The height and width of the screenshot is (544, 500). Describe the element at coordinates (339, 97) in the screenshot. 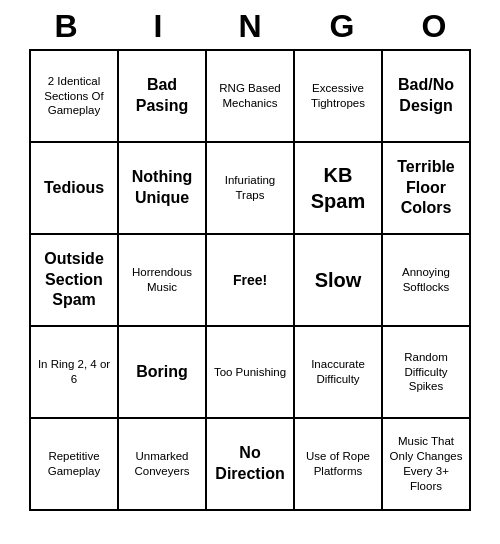

I see `bingo-cell: Excessive Tightropes` at that location.